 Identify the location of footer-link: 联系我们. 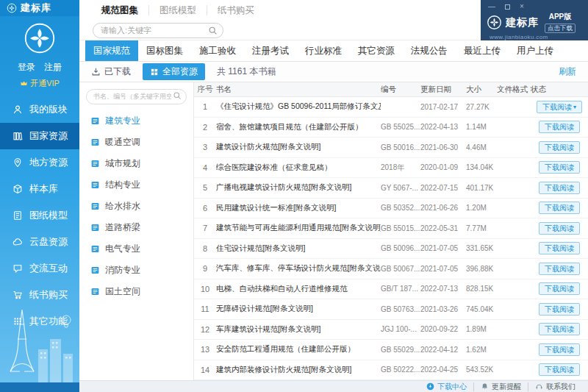
(555, 387).